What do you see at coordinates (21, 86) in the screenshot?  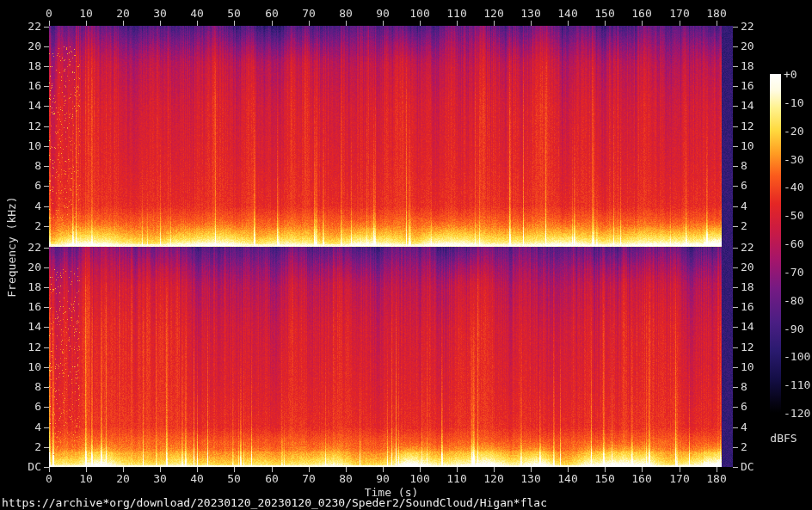 I see `freq-tick-label: 16` at bounding box center [21, 86].